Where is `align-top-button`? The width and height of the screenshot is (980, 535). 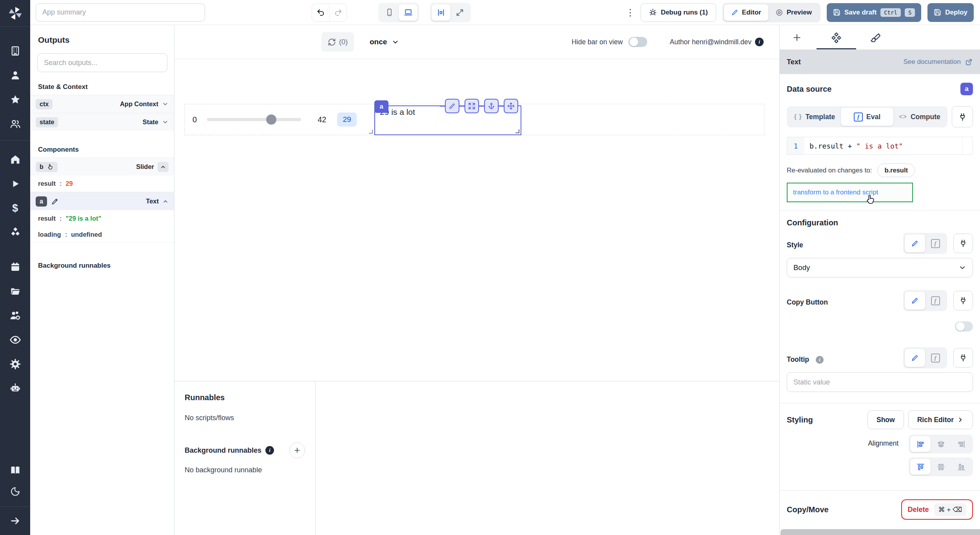
align-top-button is located at coordinates (920, 467).